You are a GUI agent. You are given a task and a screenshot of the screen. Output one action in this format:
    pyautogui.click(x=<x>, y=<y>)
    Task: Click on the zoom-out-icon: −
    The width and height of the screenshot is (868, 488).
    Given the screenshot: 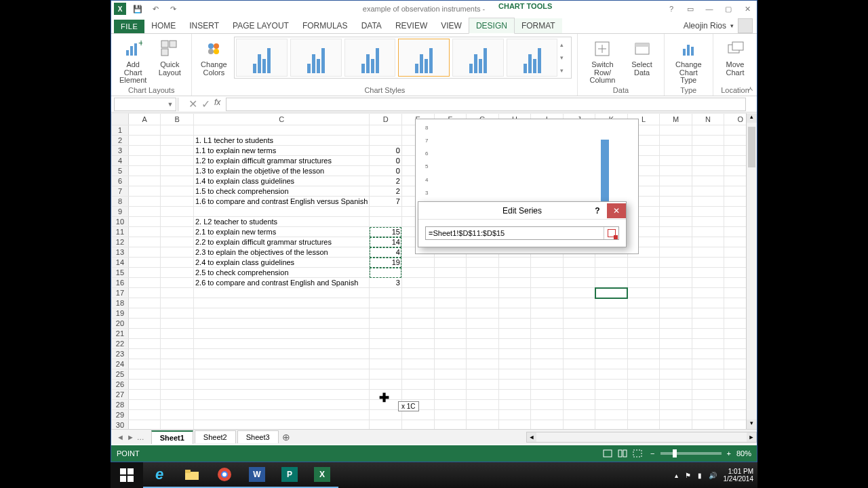 What is the action you would take?
    pyautogui.click(x=652, y=453)
    